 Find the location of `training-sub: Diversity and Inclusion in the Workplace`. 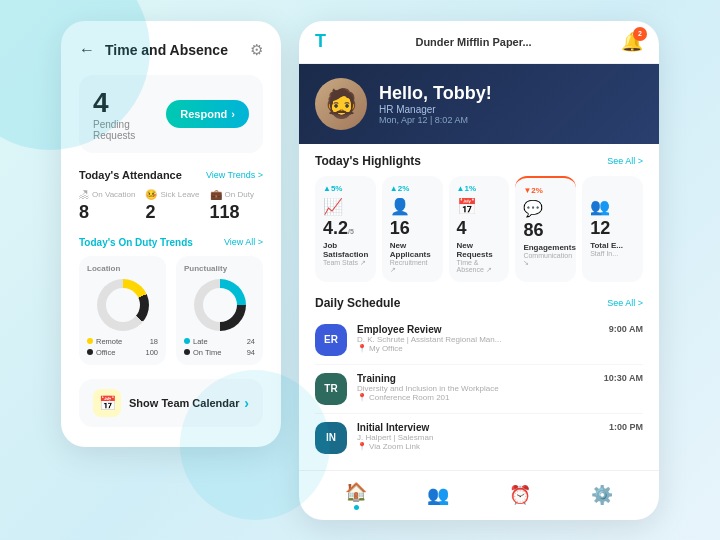

training-sub: Diversity and Inclusion in the Workplace is located at coordinates (476, 388).